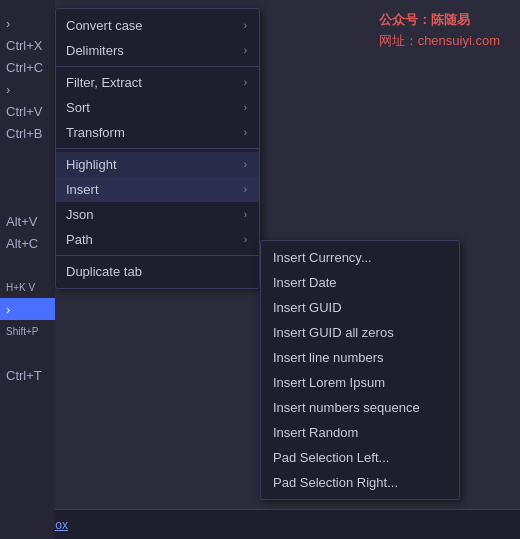  Describe the element at coordinates (322, 258) in the screenshot. I see `submenu-label-insert-currency: Insert Currency...` at that location.